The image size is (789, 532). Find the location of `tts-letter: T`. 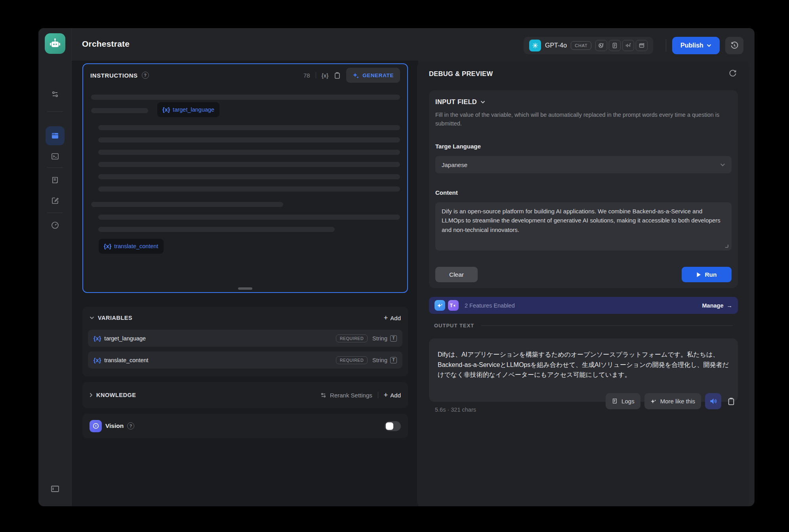

tts-letter: T is located at coordinates (452, 306).